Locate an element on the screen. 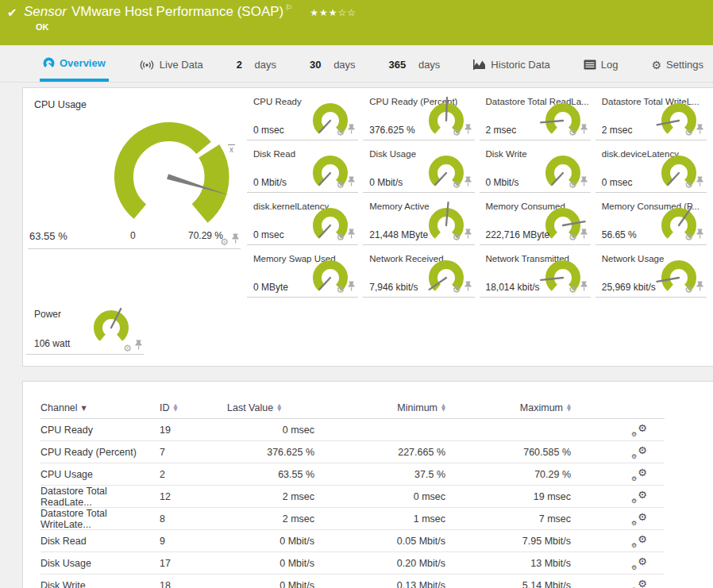  sort-desc-icon: ▼ is located at coordinates (84, 408).